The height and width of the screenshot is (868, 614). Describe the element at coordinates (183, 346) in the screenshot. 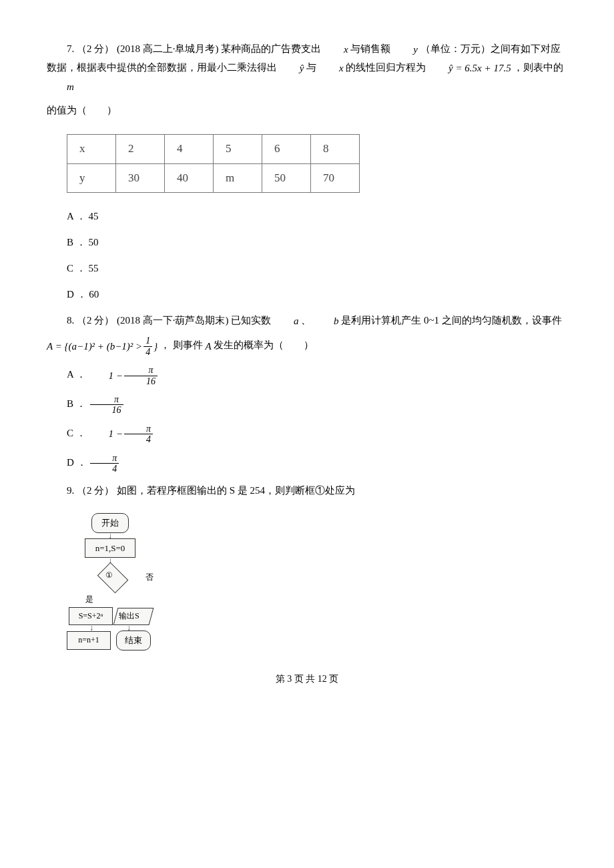

I see `q8-text-3: ， 则事件` at that location.